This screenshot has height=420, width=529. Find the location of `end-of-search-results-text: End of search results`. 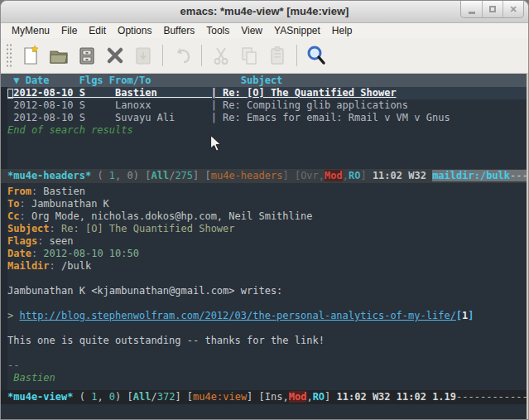

end-of-search-results-text: End of search results is located at coordinates (267, 131).